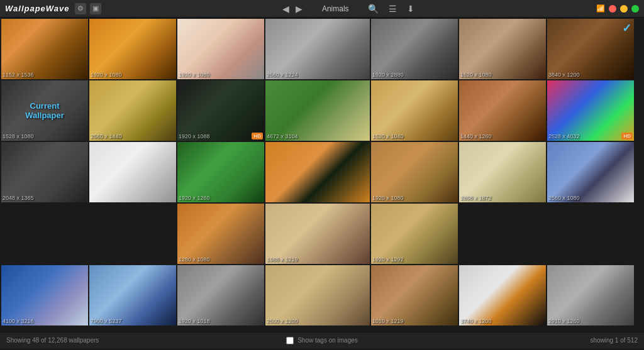 This screenshot has width=644, height=350. What do you see at coordinates (601, 9) in the screenshot?
I see `wifi-icon: 📶` at bounding box center [601, 9].